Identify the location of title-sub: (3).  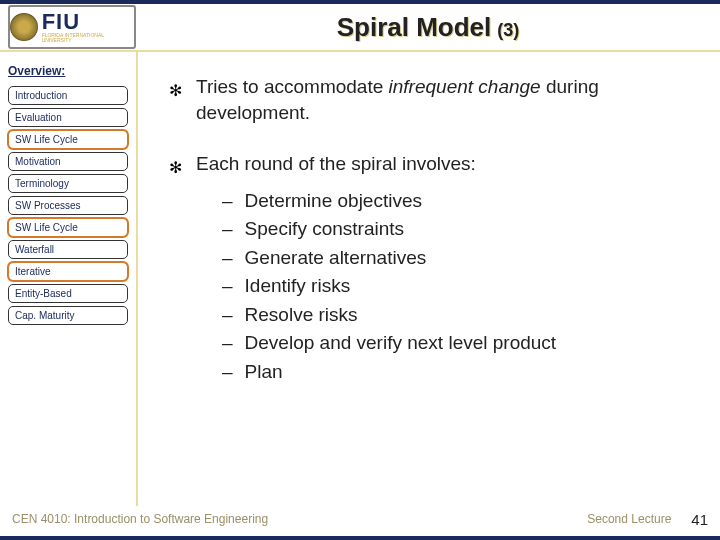
(508, 30).